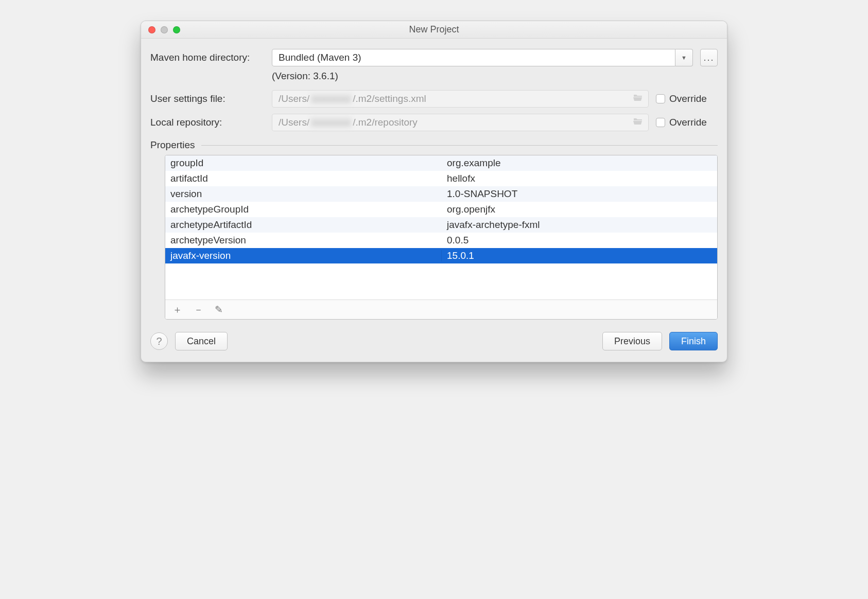 Image resolution: width=868 pixels, height=599 pixels. Describe the element at coordinates (688, 99) in the screenshot. I see `user-settings-override-label: Override` at that location.